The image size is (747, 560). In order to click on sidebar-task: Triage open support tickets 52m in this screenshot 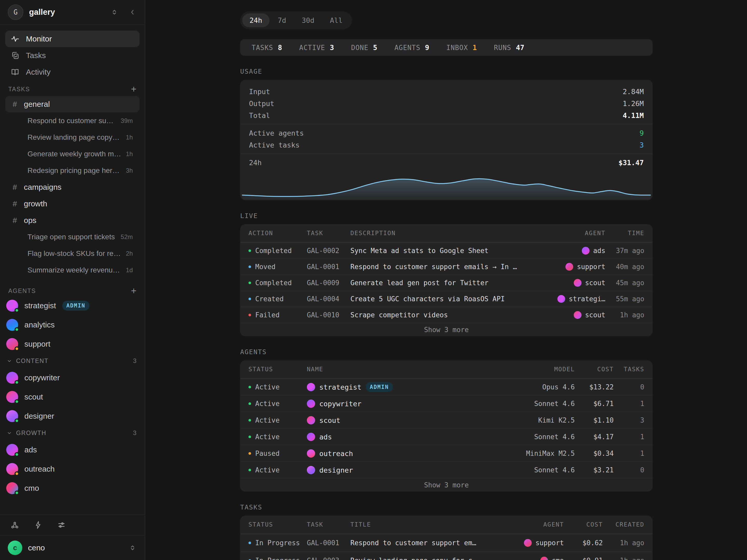, I will do `click(72, 237)`.